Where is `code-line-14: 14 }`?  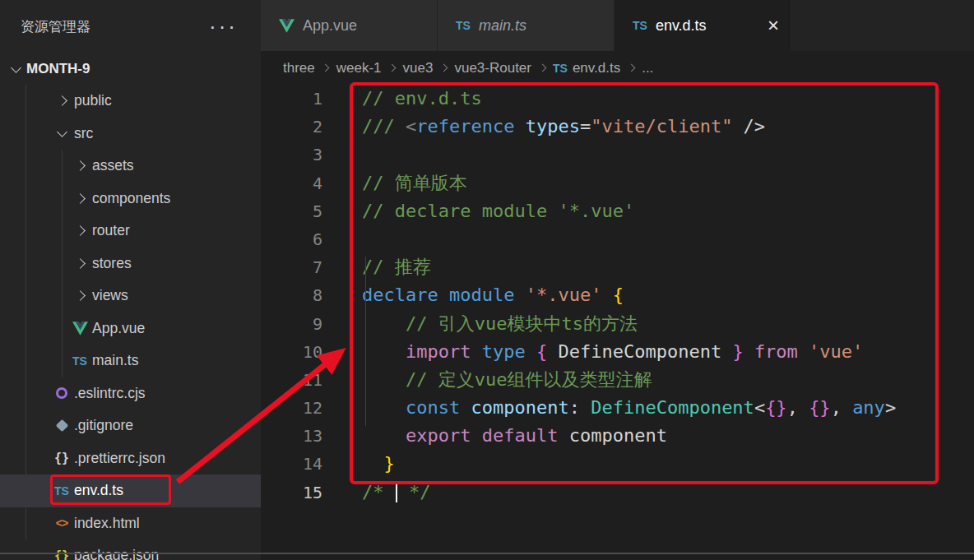 code-line-14: 14 } is located at coordinates (578, 464).